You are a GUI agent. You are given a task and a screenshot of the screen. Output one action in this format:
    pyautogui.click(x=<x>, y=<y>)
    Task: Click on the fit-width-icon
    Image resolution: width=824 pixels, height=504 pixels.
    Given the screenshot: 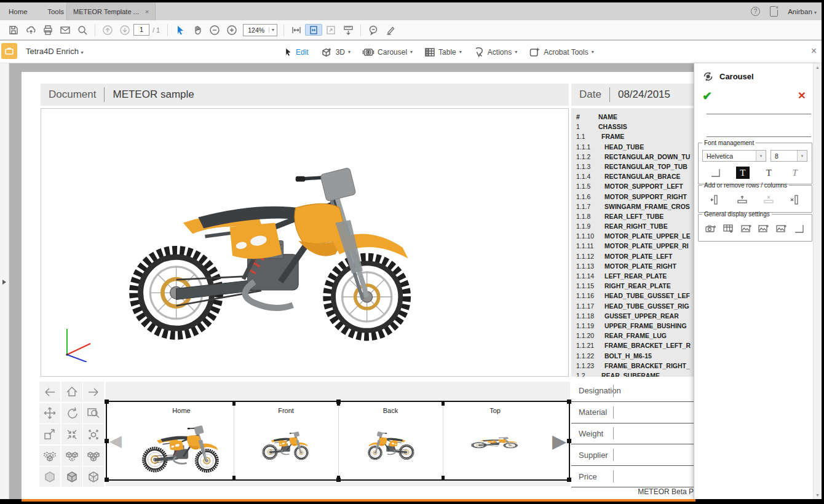 What is the action you would take?
    pyautogui.click(x=296, y=30)
    